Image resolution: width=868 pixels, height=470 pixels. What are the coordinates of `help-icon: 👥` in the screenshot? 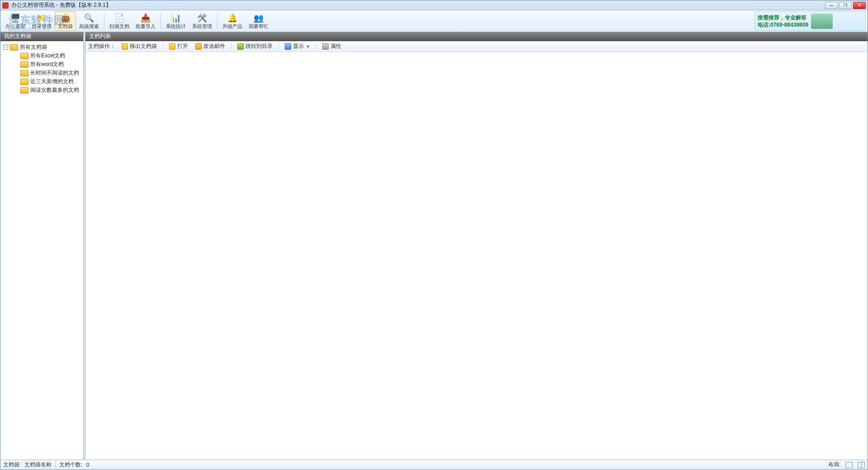 It's located at (259, 18).